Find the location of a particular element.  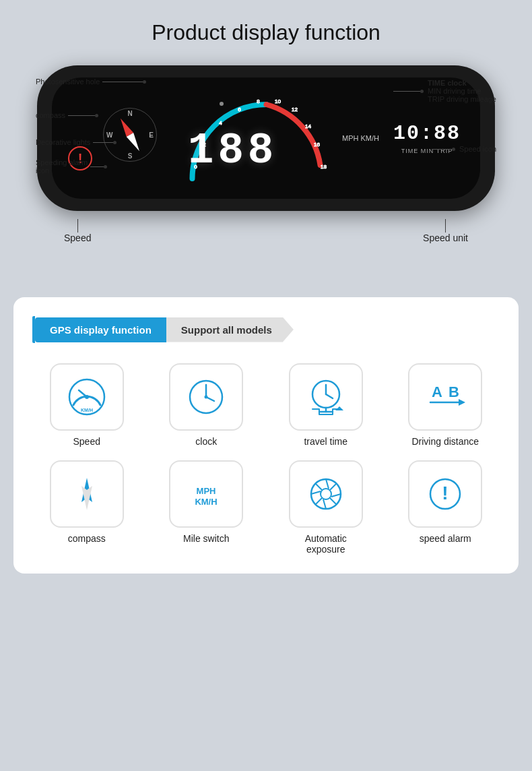

feature-compass: compass is located at coordinates (87, 507).